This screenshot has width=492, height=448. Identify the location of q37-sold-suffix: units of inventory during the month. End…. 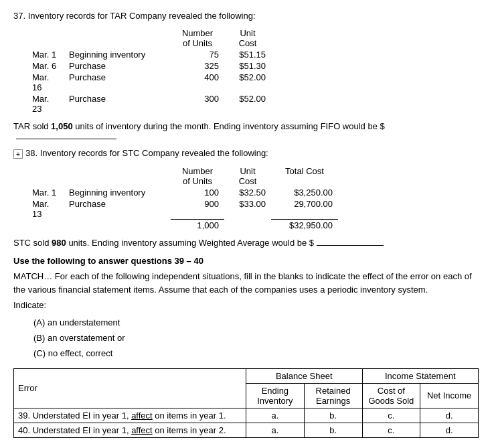
(229, 126).